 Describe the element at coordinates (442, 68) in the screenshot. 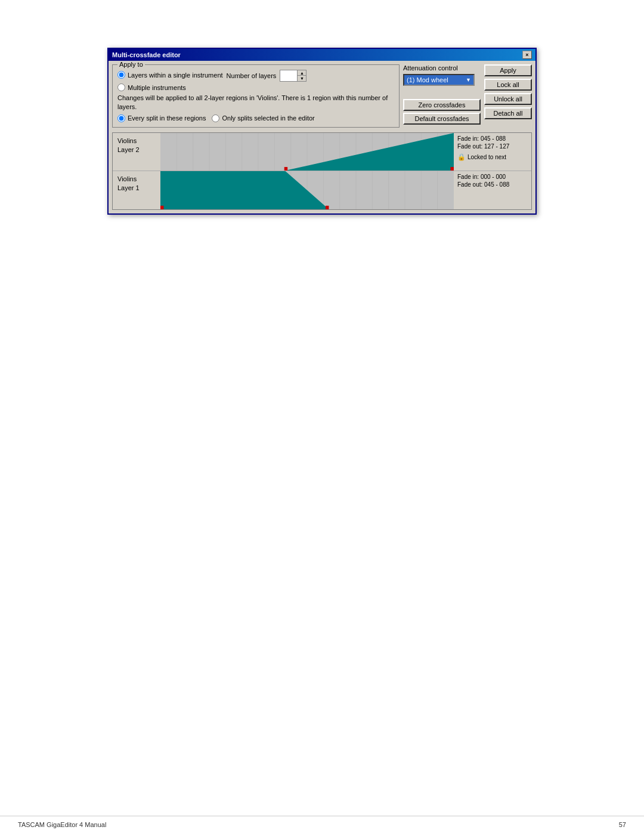

I see `attenuation-label: Attenuation control` at that location.